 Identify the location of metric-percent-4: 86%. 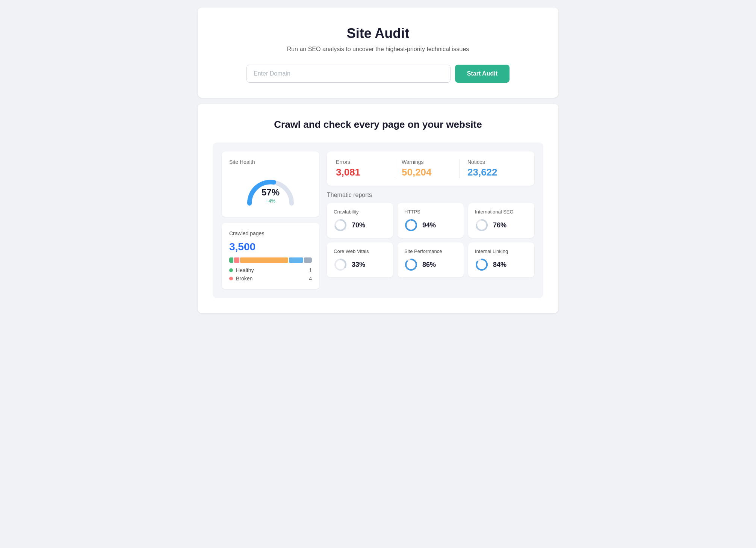
(429, 265).